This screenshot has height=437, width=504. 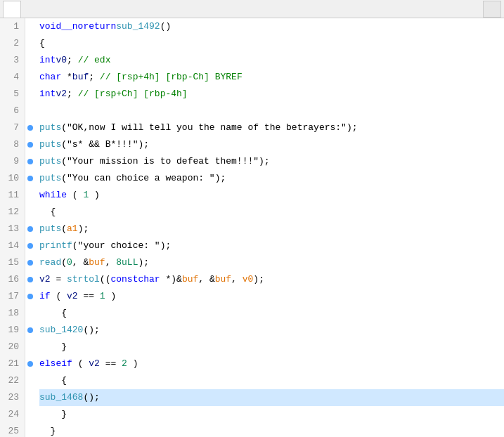 What do you see at coordinates (11, 27) in the screenshot?
I see `line-number: 1` at bounding box center [11, 27].